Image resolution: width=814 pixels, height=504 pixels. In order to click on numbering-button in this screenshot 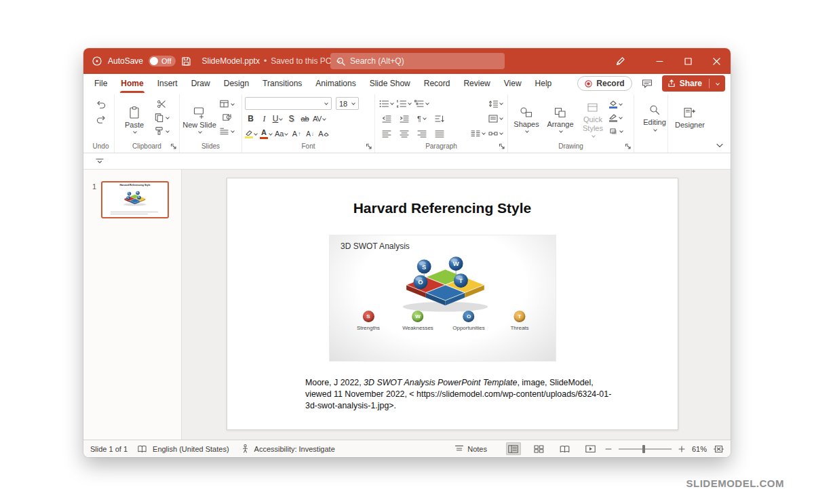, I will do `click(404, 103)`.